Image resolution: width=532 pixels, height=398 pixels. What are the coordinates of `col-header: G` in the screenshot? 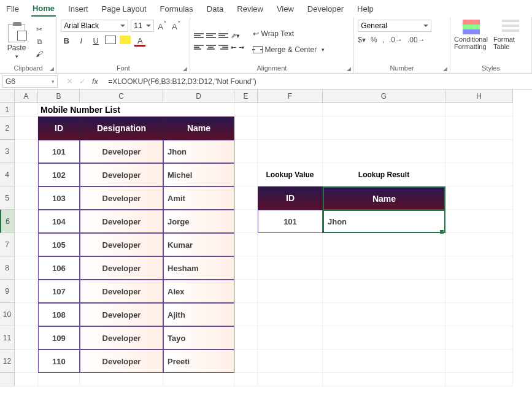 It's located at (384, 96).